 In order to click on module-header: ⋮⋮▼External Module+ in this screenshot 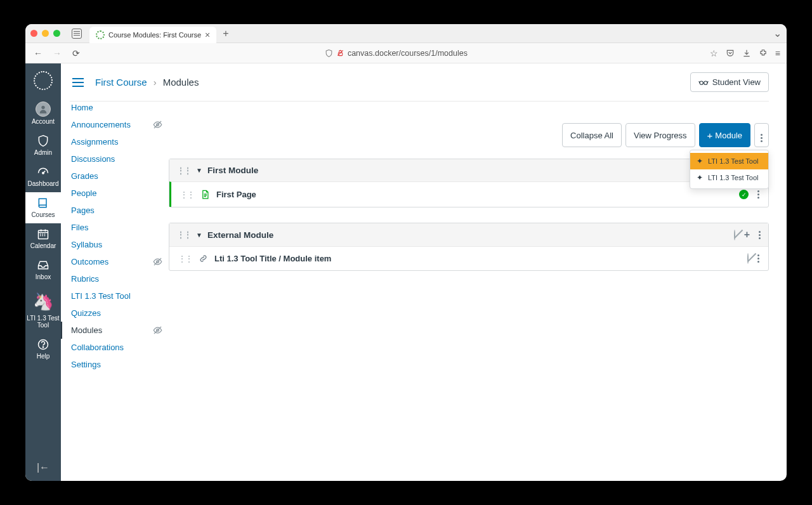, I will do `click(469, 235)`.